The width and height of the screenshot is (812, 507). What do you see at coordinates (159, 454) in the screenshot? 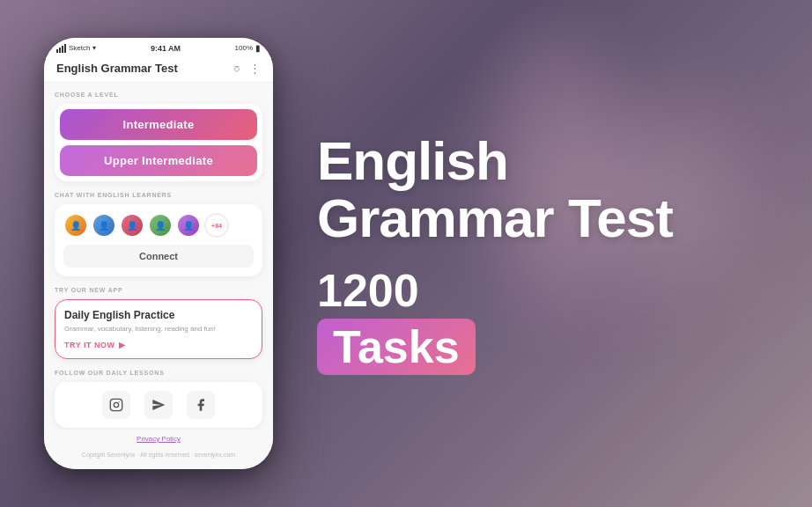
I see `copyright-text: Copright Sevenlynx · All rights reserved…` at bounding box center [159, 454].